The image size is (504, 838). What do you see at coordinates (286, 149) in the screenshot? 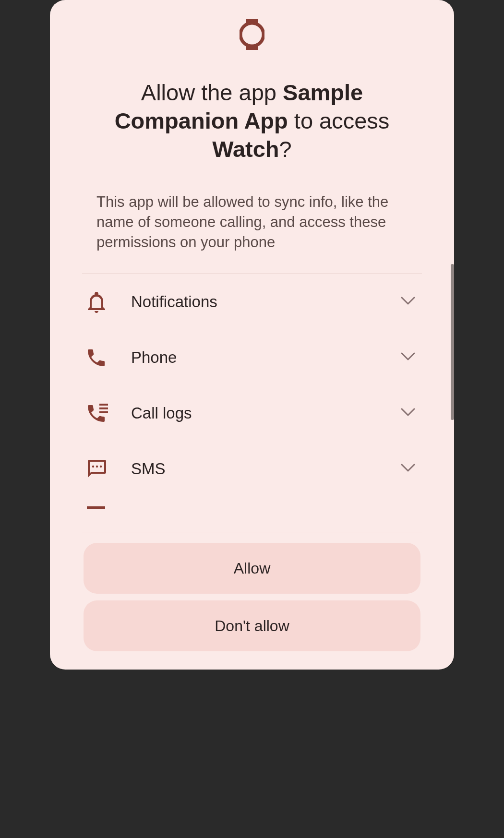
I see `title-text-3: ?` at bounding box center [286, 149].